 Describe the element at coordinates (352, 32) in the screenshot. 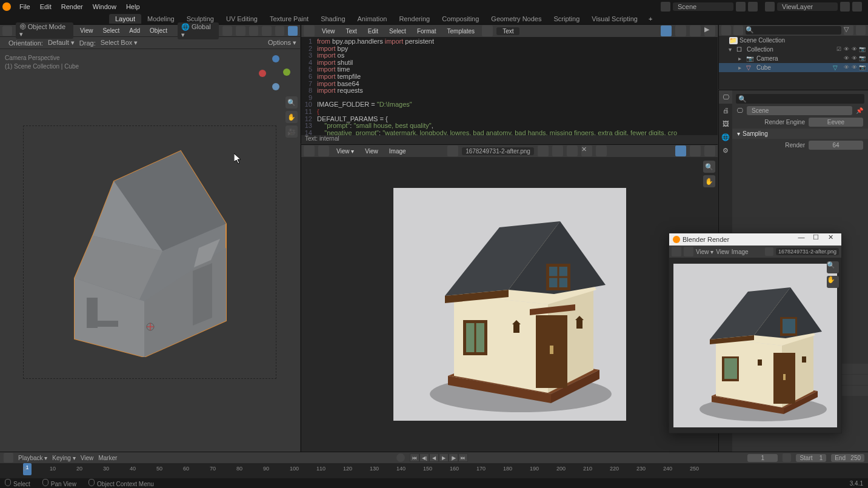

I see `te-menu-text: Text` at that location.